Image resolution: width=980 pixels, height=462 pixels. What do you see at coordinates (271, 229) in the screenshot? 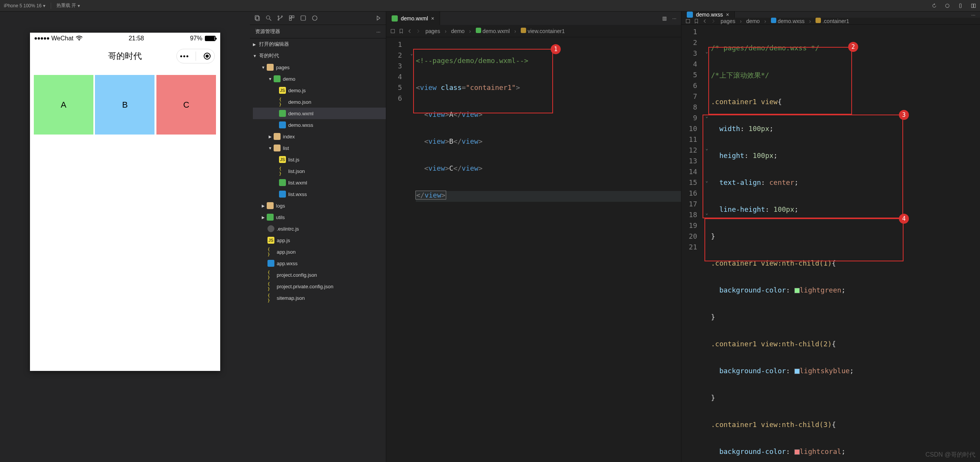
I see `config-icon` at bounding box center [271, 229].